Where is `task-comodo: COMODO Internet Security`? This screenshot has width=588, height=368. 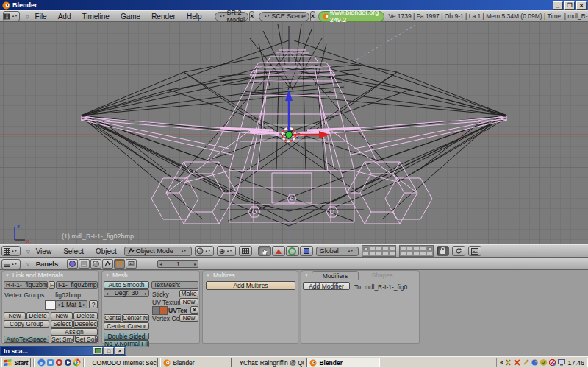 task-comodo: COMODO Internet Security is located at coordinates (122, 362).